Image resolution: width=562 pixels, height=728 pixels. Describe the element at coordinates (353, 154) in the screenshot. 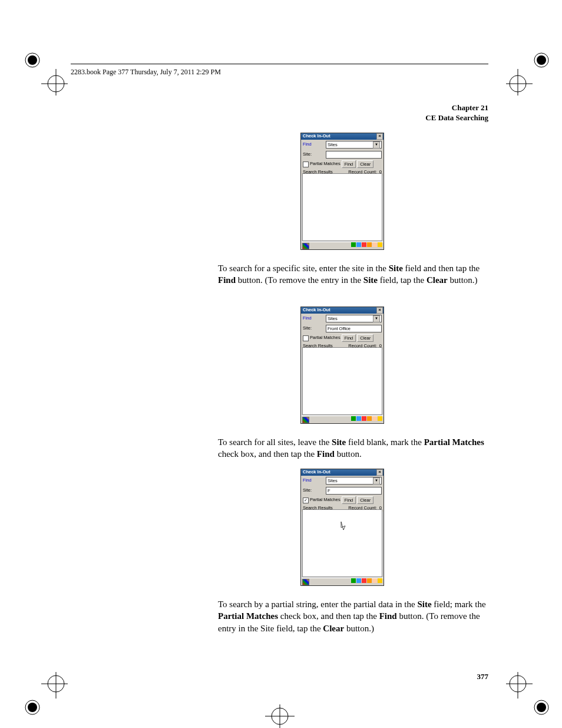

I see `site-input` at that location.